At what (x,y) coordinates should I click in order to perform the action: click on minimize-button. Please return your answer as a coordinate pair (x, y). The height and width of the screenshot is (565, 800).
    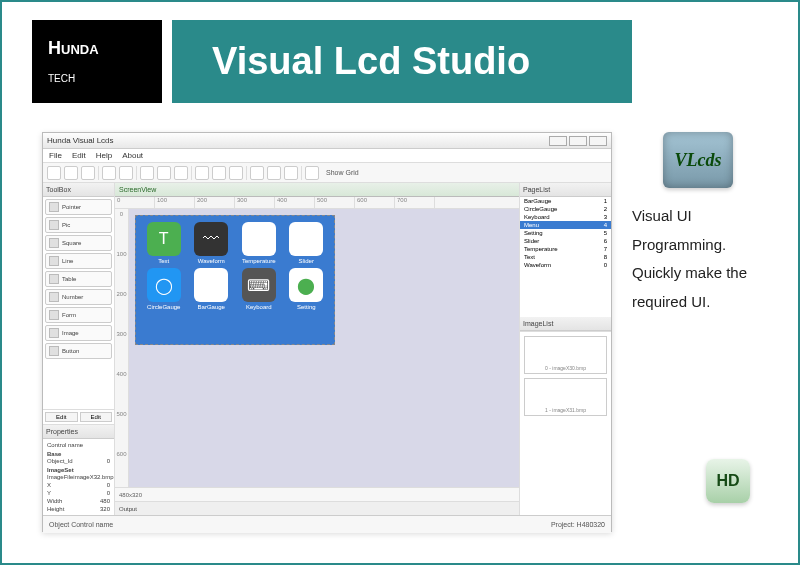
    Looking at the image, I should click on (558, 141).